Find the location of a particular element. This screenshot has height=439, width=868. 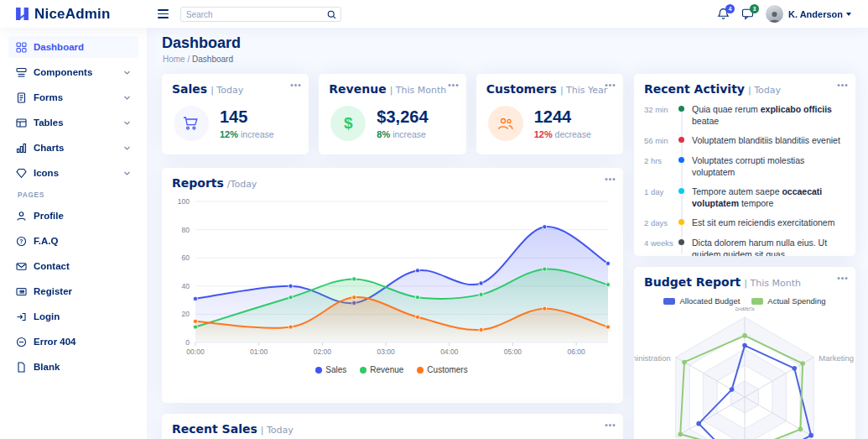

search-bar is located at coordinates (261, 14).